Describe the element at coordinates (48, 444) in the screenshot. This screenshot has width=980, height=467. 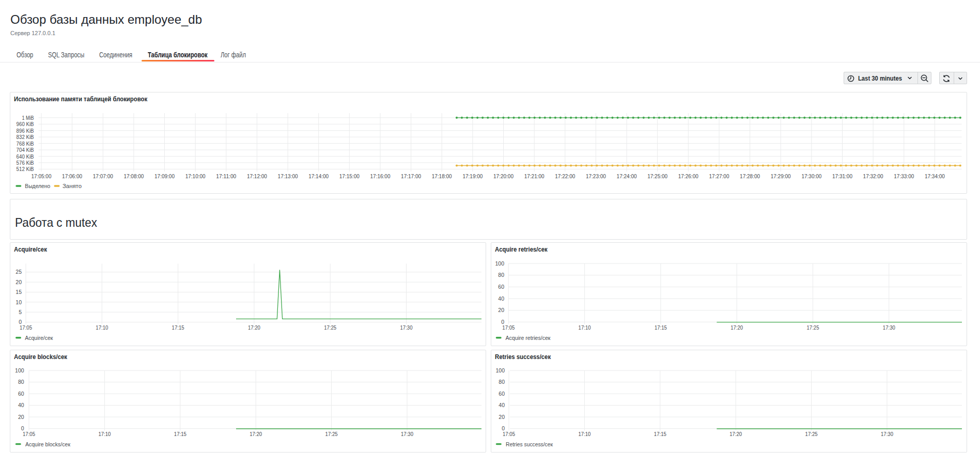
I see `svg-text: Acquire blocks/сек` at that location.